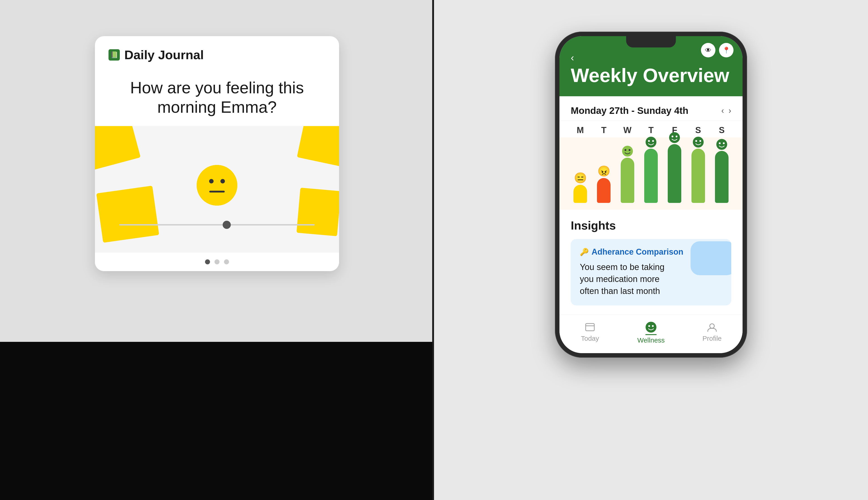  What do you see at coordinates (651, 130) in the screenshot?
I see `day-label-t2: T` at bounding box center [651, 130].